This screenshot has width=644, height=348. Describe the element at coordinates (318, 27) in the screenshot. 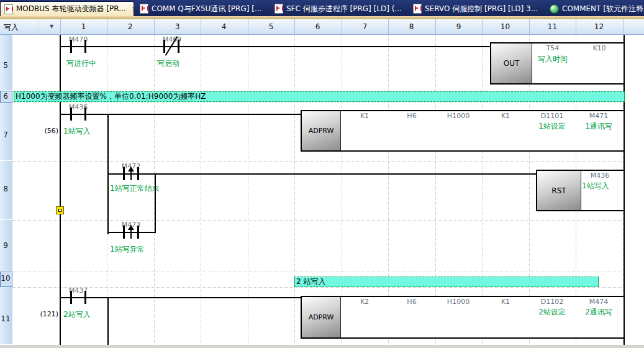

I see `header-column-number: 6` at that location.